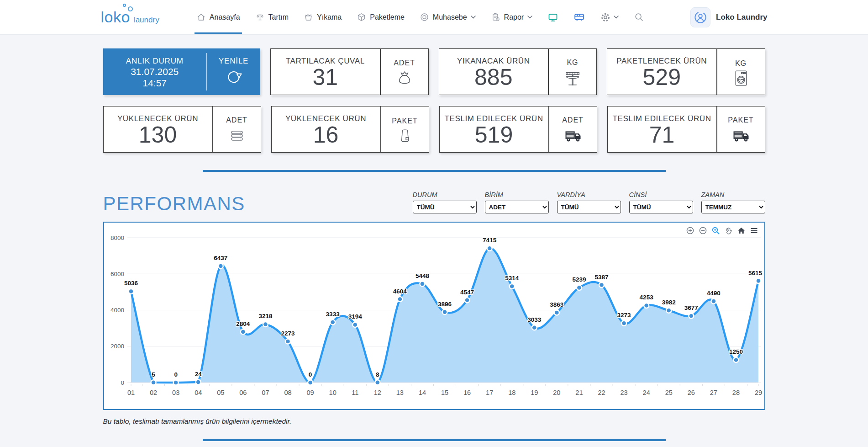  Describe the element at coordinates (733, 202) in the screenshot. I see `filter-zaman: ZAMAN TEMMUZ` at that location.